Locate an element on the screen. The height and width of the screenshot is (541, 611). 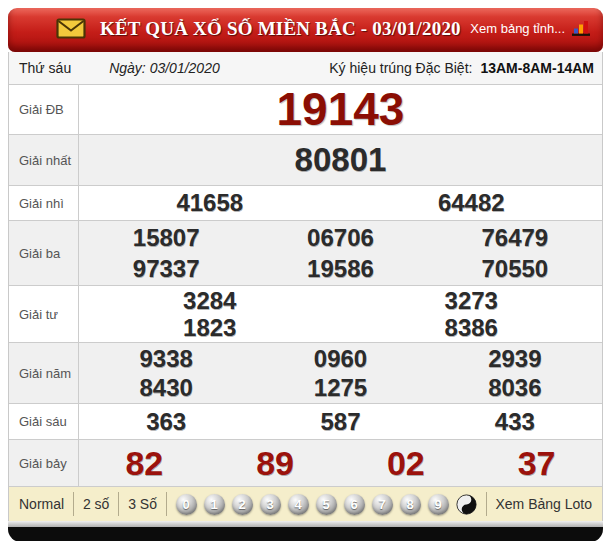
digit-ball-6: 6 is located at coordinates (354, 504).